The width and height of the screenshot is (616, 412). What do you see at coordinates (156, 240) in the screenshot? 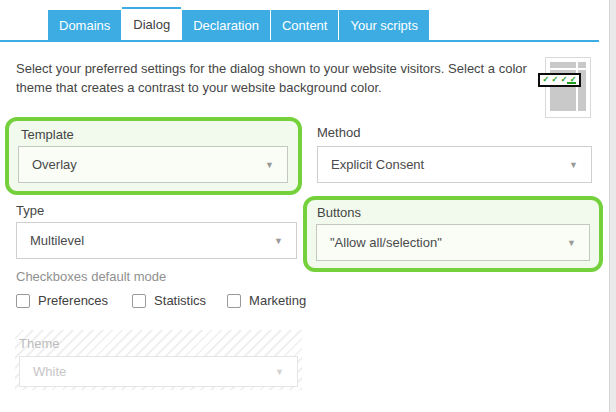
I see `type-select: Multilevel ▼` at bounding box center [156, 240].